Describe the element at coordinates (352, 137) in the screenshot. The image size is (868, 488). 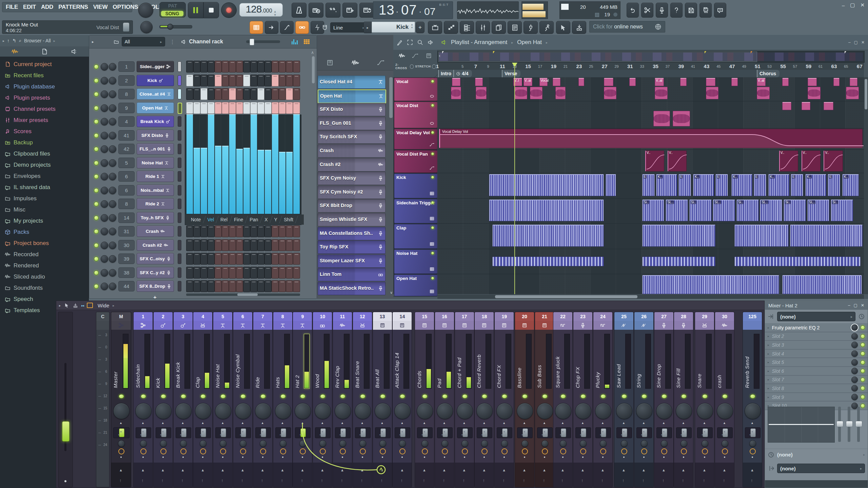
I see `picker-item: Toy Scritch SFX` at that location.